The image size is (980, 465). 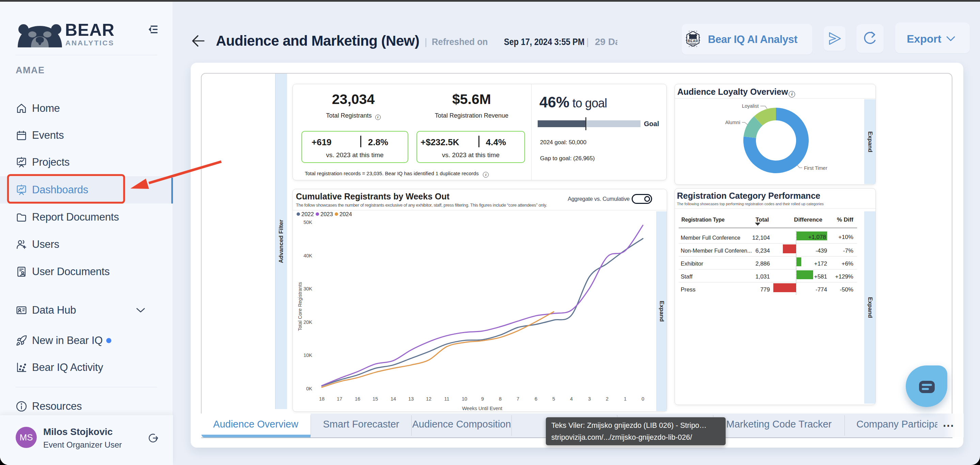 What do you see at coordinates (482, 408) in the screenshot?
I see `svg-text: Weeks Until Event` at bounding box center [482, 408].